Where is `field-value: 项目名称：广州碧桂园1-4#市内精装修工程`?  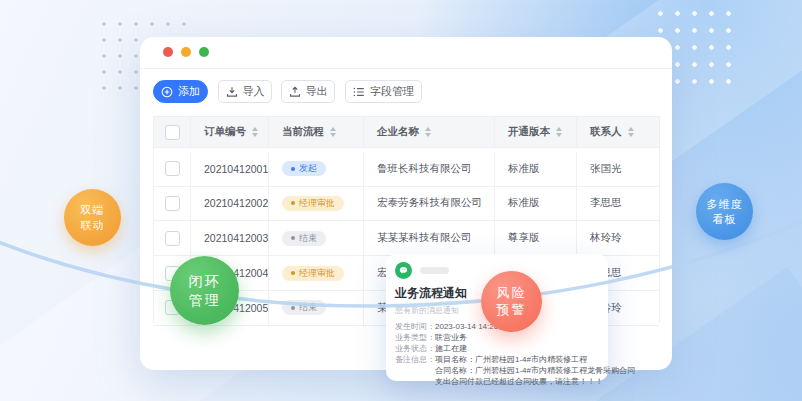 field-value: 项目名称：广州碧桂园1-4#市内精装修工程 is located at coordinates (511, 360).